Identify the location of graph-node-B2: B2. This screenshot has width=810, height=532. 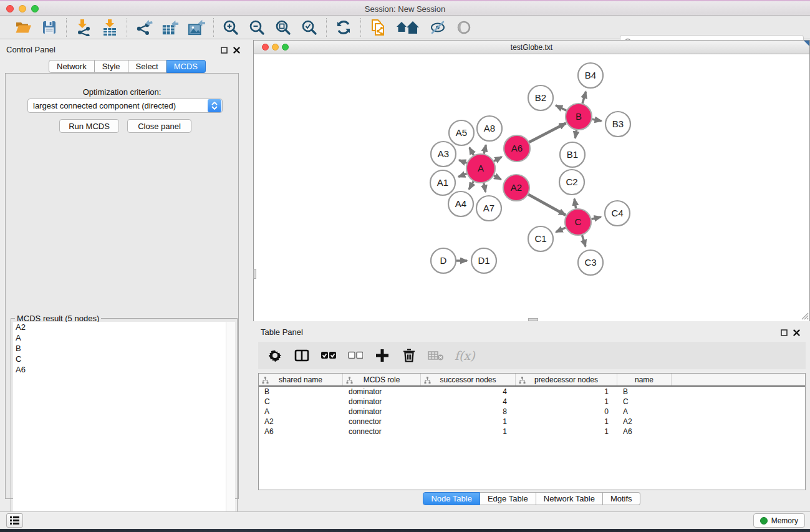
(541, 98).